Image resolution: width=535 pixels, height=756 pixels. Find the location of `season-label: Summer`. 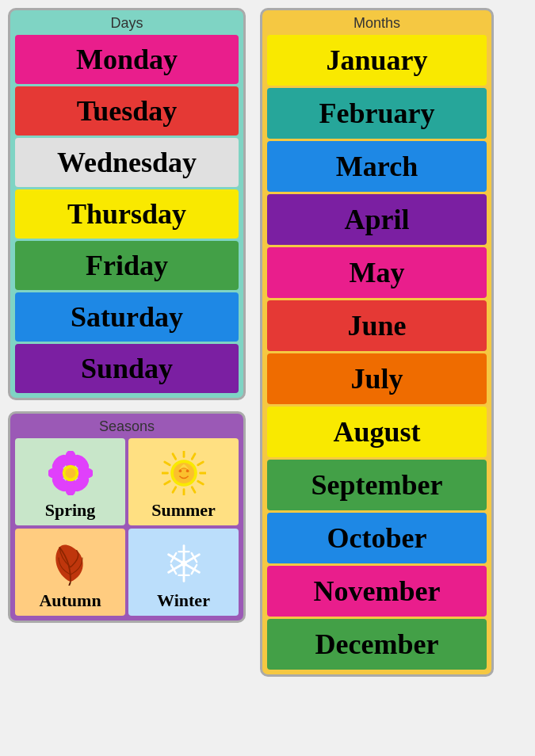

season-label: Summer is located at coordinates (184, 510).